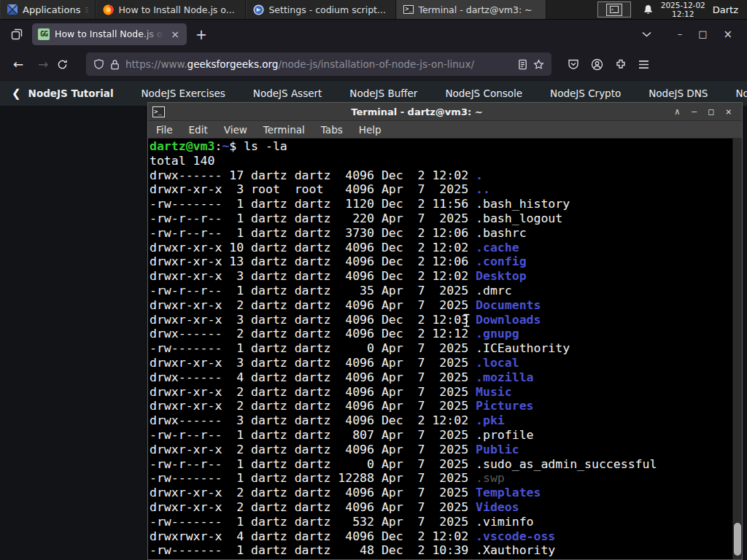  I want to click on url-path: /node-js/installation-of-node-js-on-linu…, so click(376, 64).